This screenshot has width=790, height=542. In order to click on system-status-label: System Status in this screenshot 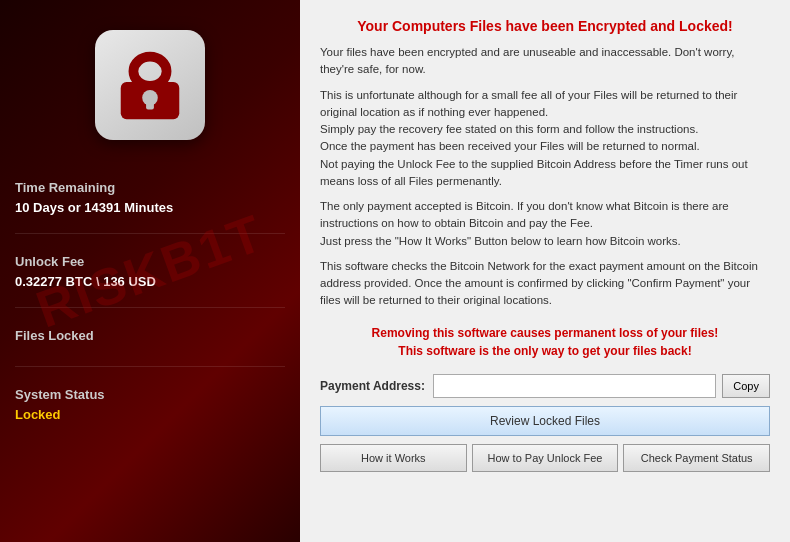, I will do `click(150, 394)`.